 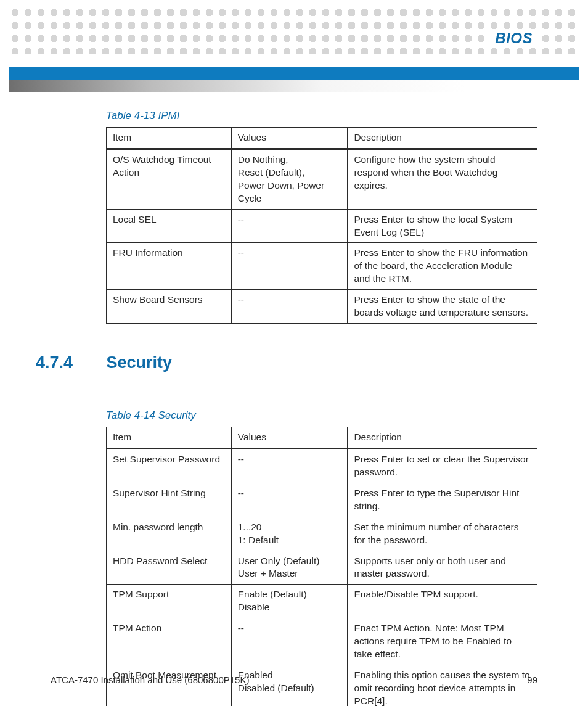 What do you see at coordinates (169, 499) in the screenshot?
I see `cell-item: Supervisor Hint String` at bounding box center [169, 499].